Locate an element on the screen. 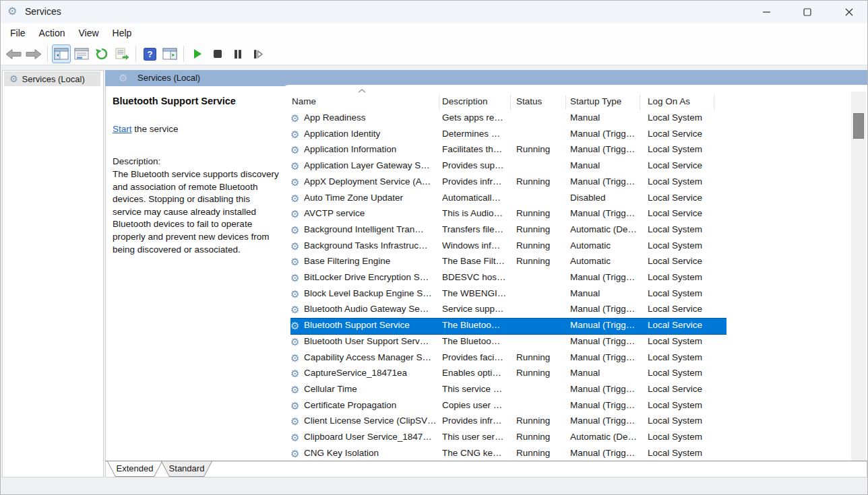 The width and height of the screenshot is (868, 495). properties-button is located at coordinates (82, 54).